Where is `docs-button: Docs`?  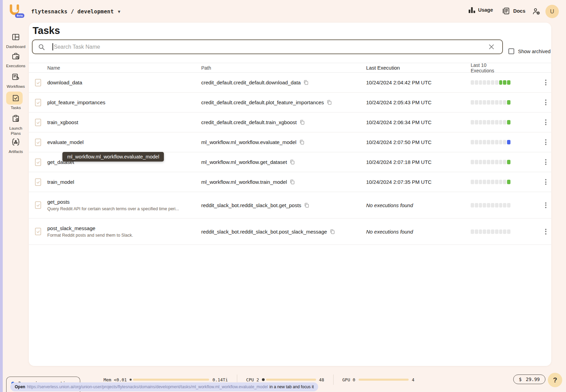 docs-button: Docs is located at coordinates (514, 11).